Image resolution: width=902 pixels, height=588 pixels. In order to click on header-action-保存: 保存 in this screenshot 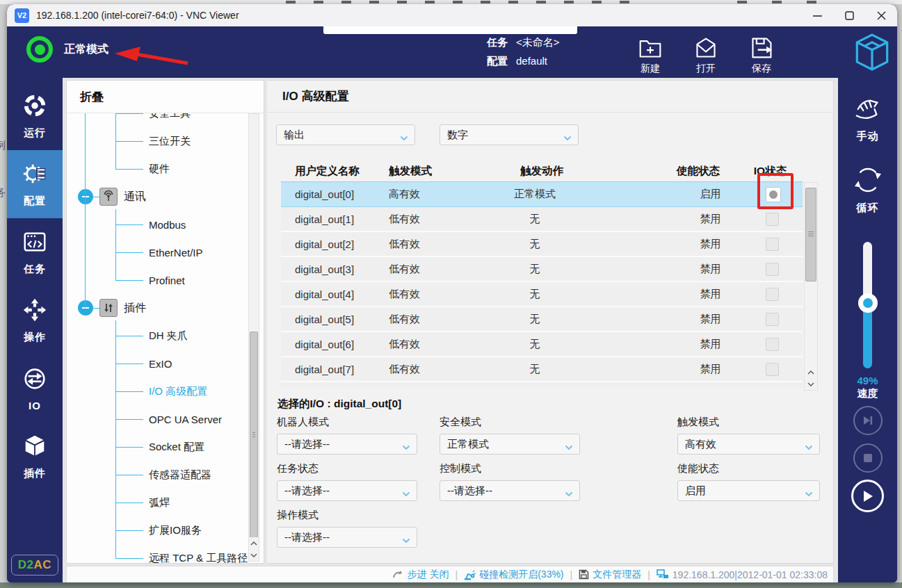, I will do `click(762, 53)`.